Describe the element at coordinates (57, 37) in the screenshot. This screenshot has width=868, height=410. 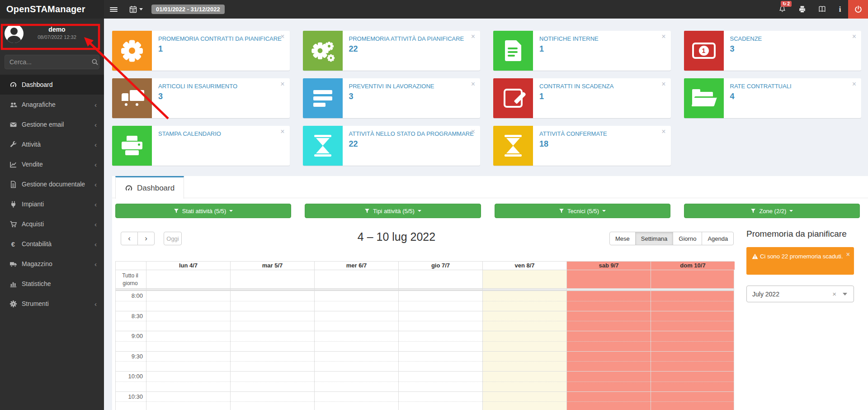
I see `user-login-timestamp: 08/07/2022 12:32` at that location.